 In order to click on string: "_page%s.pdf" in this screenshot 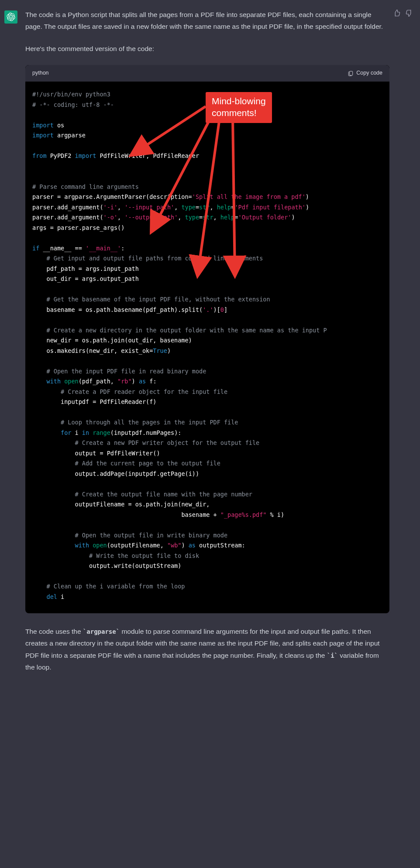, I will do `click(244, 515)`.